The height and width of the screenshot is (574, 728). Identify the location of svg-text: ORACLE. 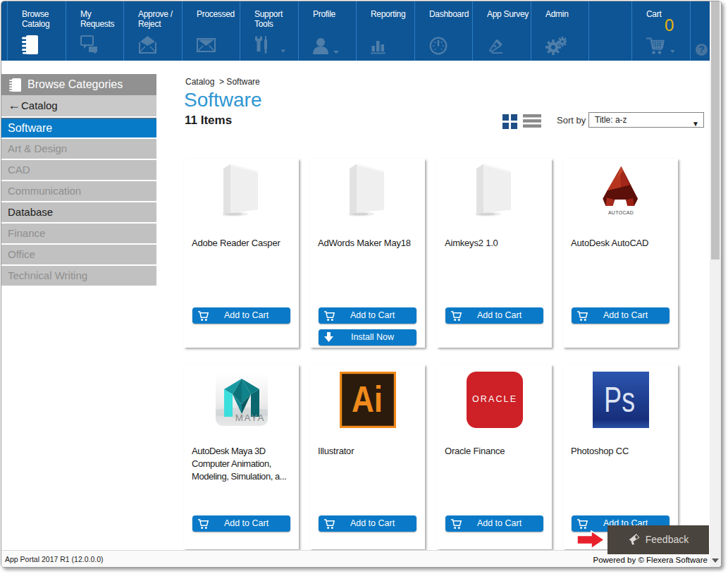
(495, 399).